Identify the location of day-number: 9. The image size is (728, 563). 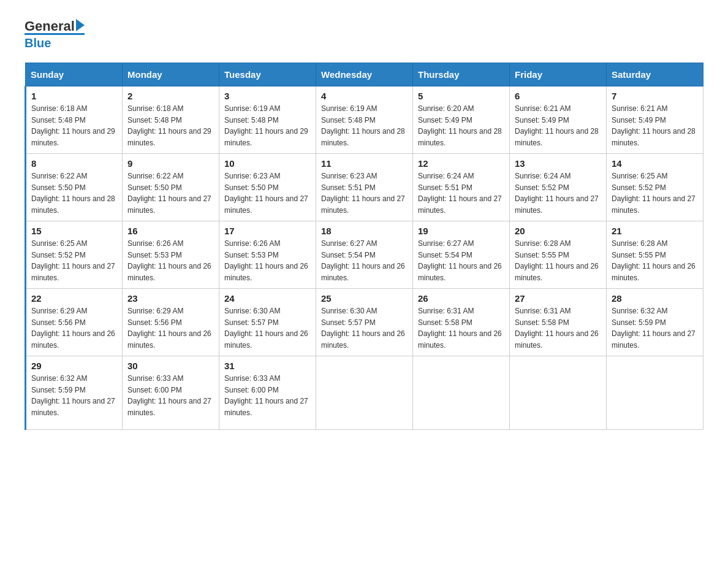
(170, 163).